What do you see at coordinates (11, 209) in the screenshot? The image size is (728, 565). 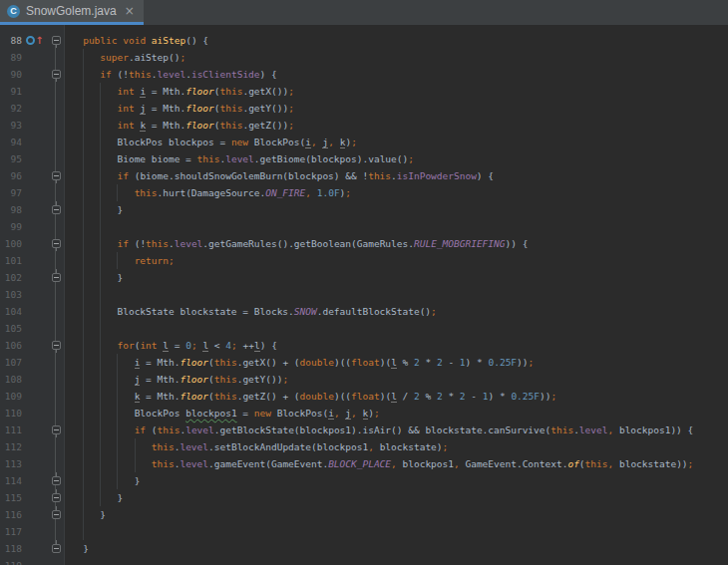 I see `line-number: 98` at bounding box center [11, 209].